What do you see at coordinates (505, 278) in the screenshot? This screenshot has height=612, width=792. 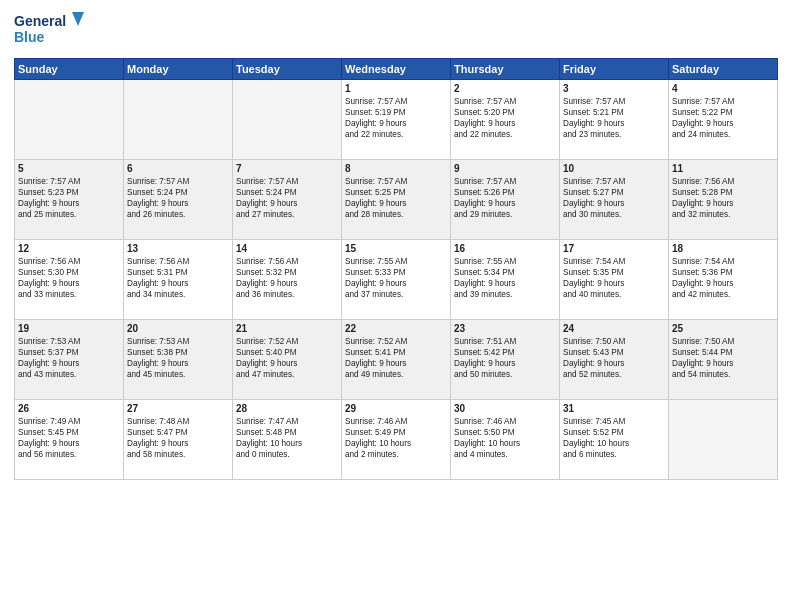 I see `day-info: Sunrise: 7:55 AM Sunset: 5:34 PM Dayligh…` at bounding box center [505, 278].